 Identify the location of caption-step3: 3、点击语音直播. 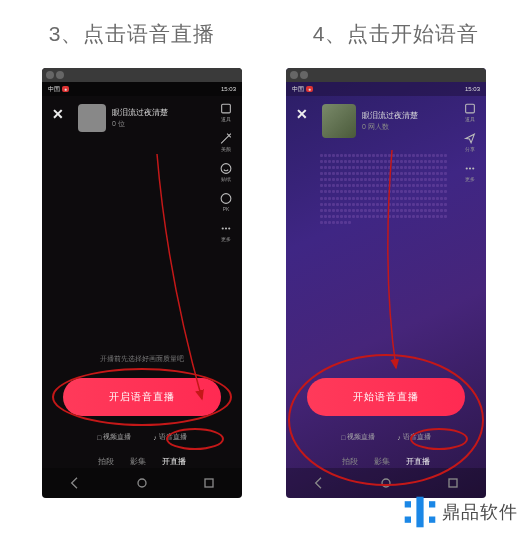
(132, 34).